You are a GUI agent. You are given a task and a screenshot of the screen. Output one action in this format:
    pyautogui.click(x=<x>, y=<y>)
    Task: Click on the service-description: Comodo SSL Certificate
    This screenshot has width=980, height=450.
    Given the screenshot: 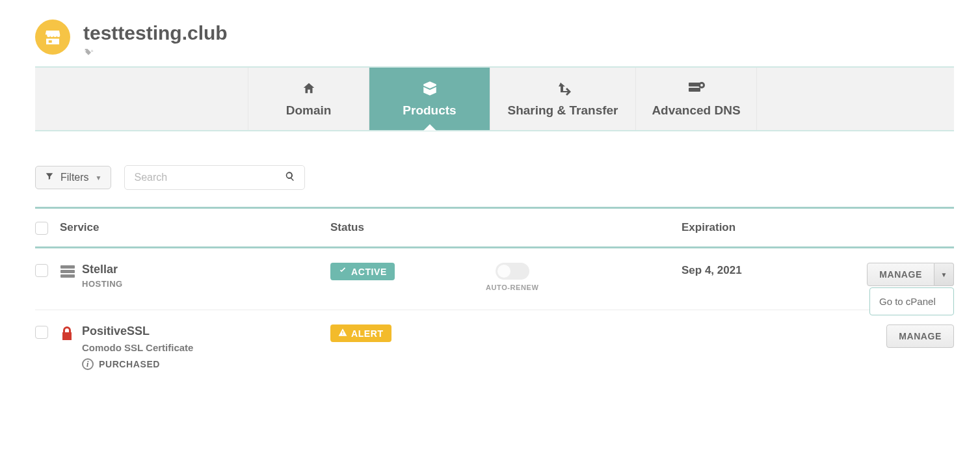 What is the action you would take?
    pyautogui.click(x=138, y=347)
    